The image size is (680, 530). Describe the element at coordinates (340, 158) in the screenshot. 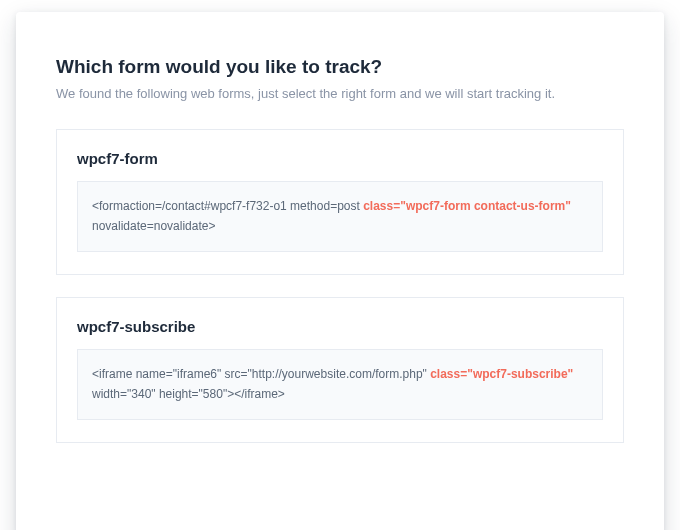

I see `form-name: wpcf7-form` at that location.